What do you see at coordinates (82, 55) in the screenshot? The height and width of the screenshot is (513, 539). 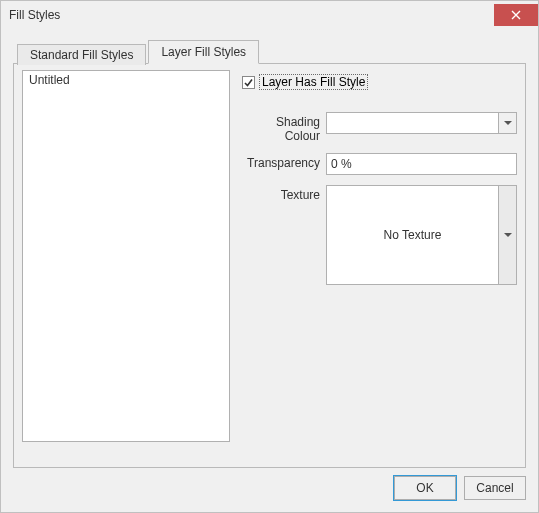 I see `tab-label: Standard Fill Styles` at bounding box center [82, 55].